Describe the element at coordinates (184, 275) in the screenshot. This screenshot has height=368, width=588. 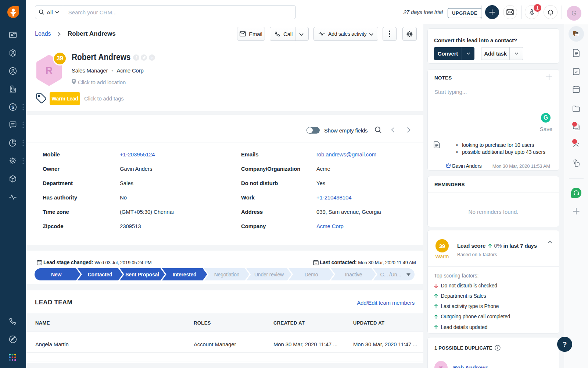
I see `svg-text: Interested` at that location.